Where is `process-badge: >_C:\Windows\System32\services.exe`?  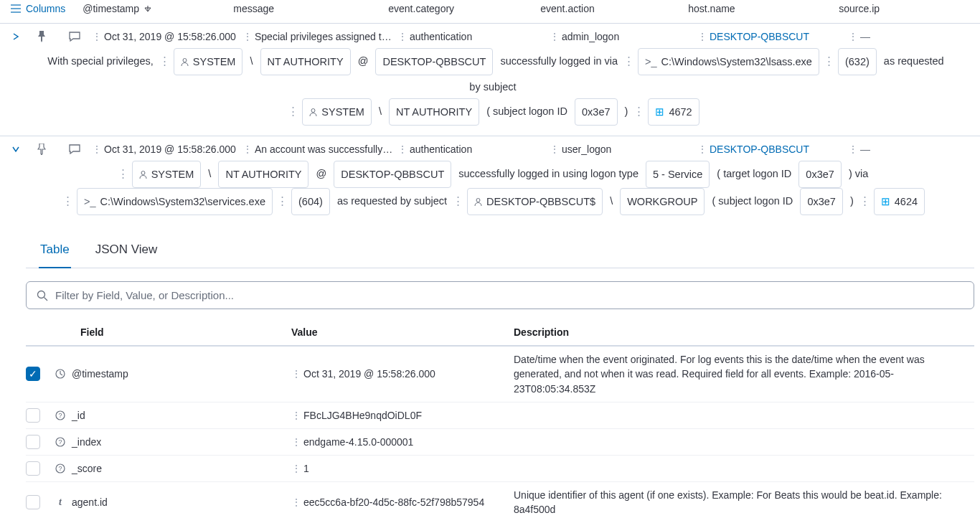
process-badge: >_C:\Windows\System32\services.exe is located at coordinates (175, 202).